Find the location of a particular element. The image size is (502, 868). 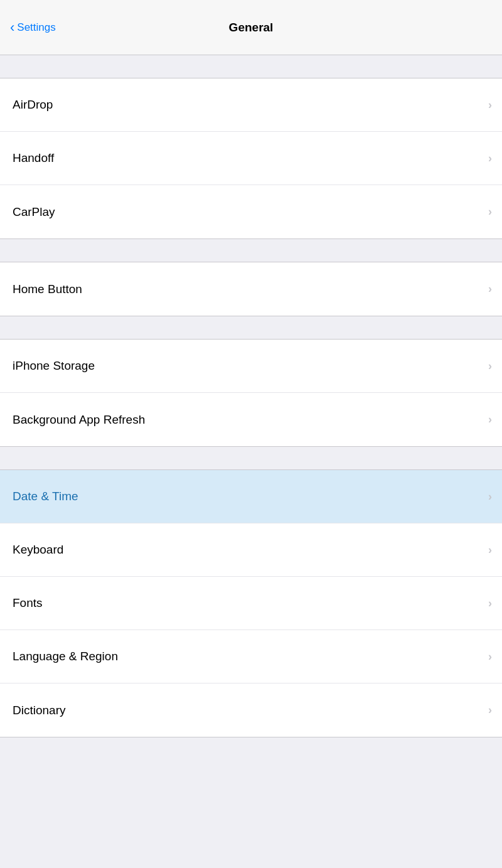

handoff-label: Handoff is located at coordinates (33, 158).